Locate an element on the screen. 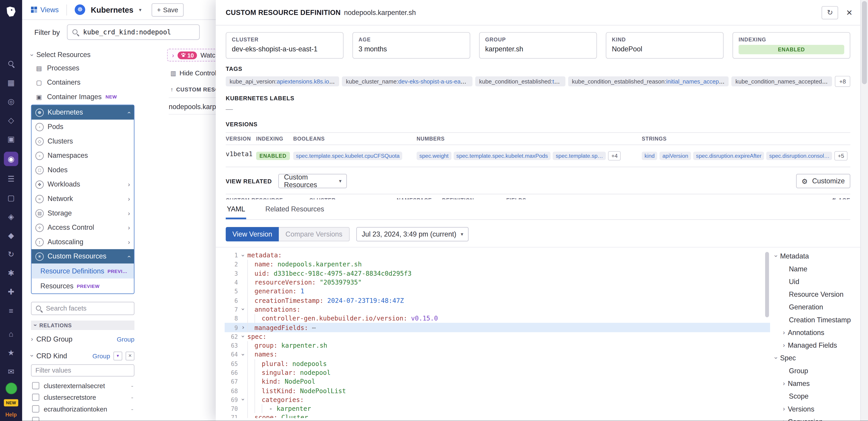 Image resolution: width=868 pixels, height=421 pixels. relations-header: › RELATIONS is located at coordinates (83, 325).